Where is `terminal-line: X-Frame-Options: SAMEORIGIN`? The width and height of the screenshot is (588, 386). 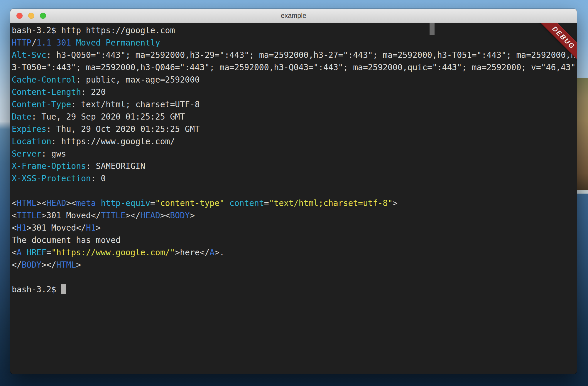
terminal-line: X-Frame-Options: SAMEORIGIN is located at coordinates (293, 166).